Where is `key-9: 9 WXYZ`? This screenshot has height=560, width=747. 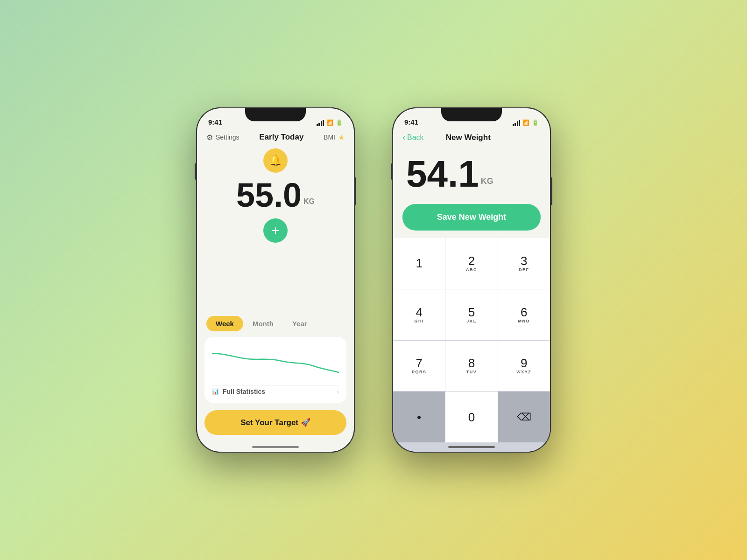 key-9: 9 WXYZ is located at coordinates (524, 366).